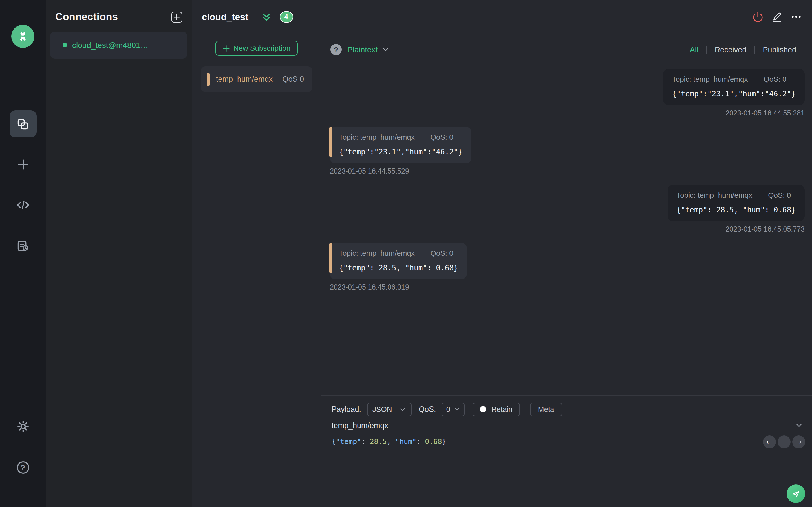  What do you see at coordinates (256, 79) in the screenshot?
I see `subscription-item: temp_hum/emqx QoS 0` at bounding box center [256, 79].